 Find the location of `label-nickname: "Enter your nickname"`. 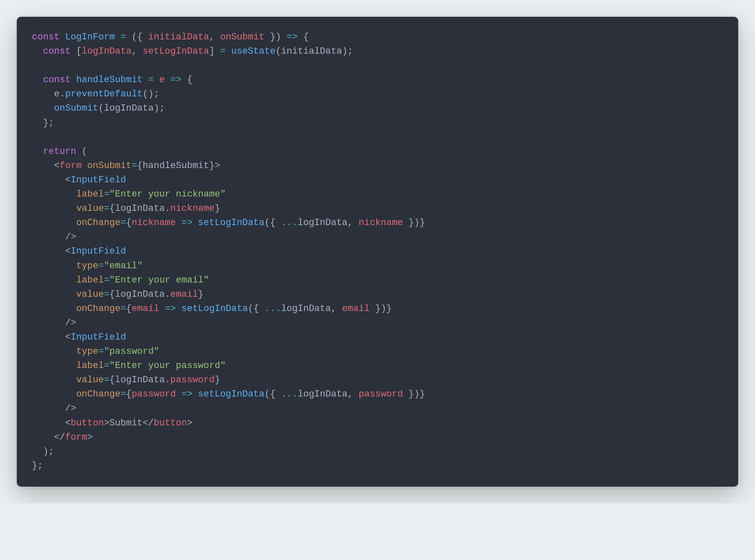

label-nickname: "Enter your nickname" is located at coordinates (168, 194).